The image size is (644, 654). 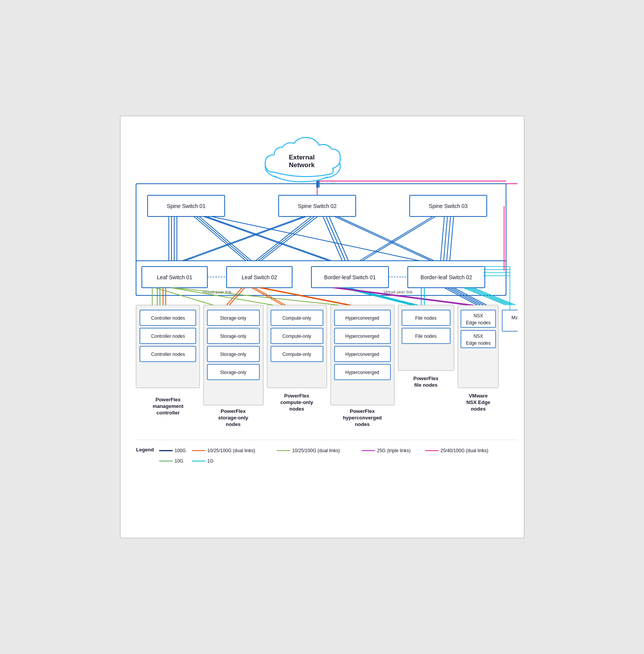 What do you see at coordinates (494, 297) in the screenshot?
I see `bl02-to-mgmt-cyan4` at bounding box center [494, 297].